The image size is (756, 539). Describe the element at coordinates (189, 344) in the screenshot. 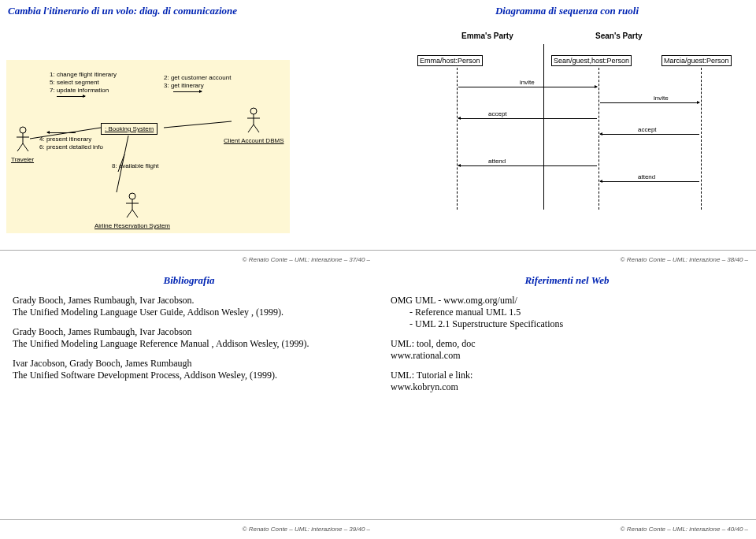

I see `ref-title: The Unified Modeling Language Reference …` at that location.